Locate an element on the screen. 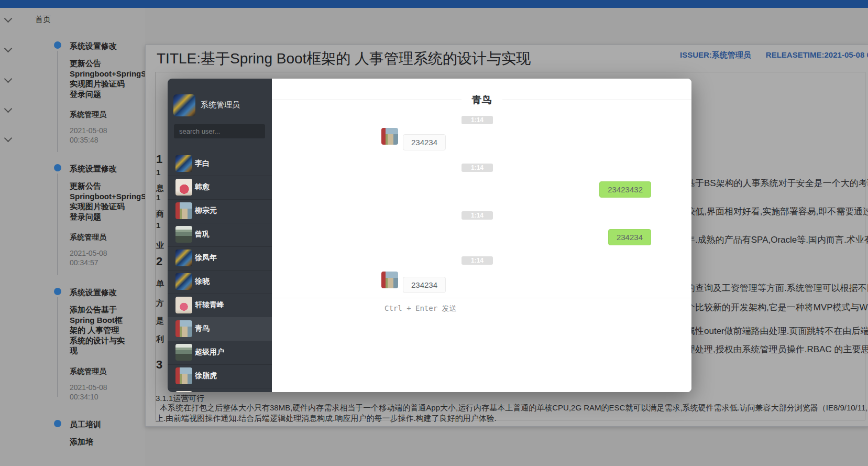 This screenshot has width=868, height=466. user-panel: 系统管理员 李白 韩愈 柳宗元 曾巩 is located at coordinates (220, 235).